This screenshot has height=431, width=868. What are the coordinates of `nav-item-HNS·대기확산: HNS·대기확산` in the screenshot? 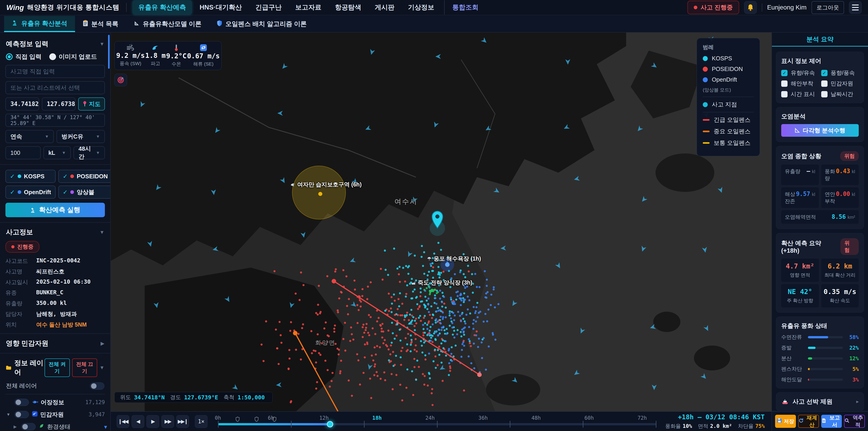 It's located at (221, 7).